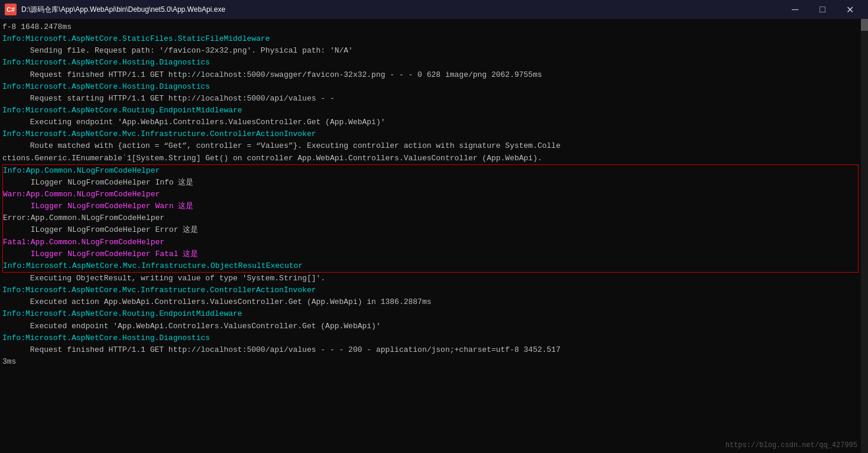  Describe the element at coordinates (430, 266) in the screenshot. I see `highlighted-log-line: Info:Microsoft.AspNetCore.Mvc.Infrastruc…` at that location.